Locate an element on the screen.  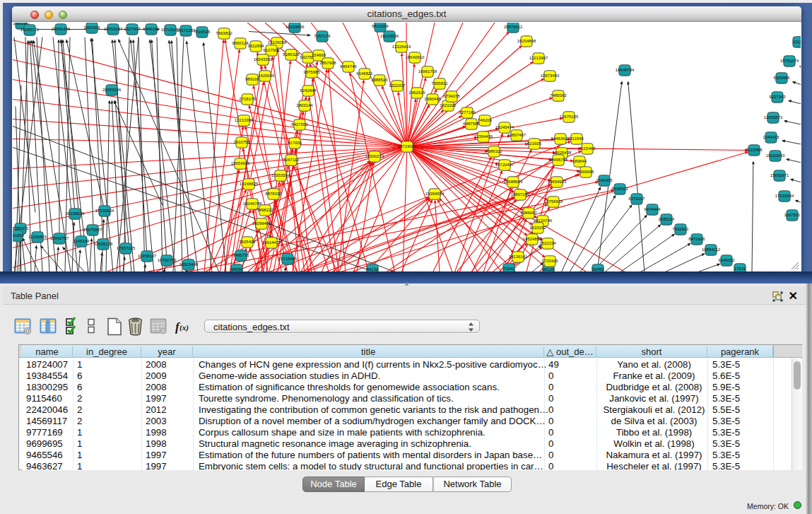
svg-text: 189644 is located at coordinates (579, 161).